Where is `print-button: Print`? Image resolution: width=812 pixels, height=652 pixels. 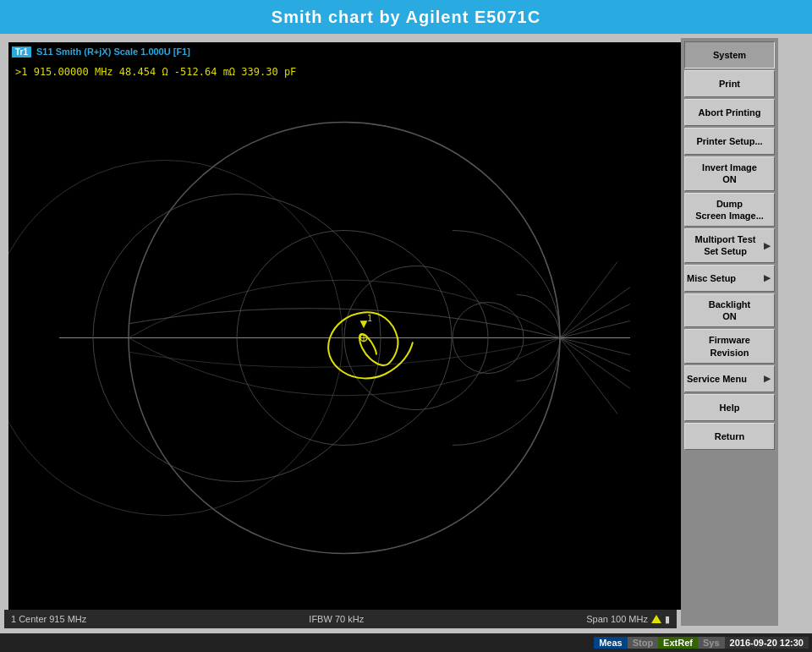
print-button: Print is located at coordinates (729, 84).